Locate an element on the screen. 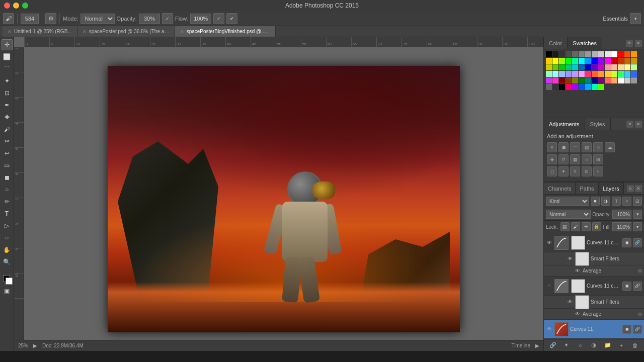 This screenshot has width=644, height=362. adj-brightness: ☀ is located at coordinates (552, 147).